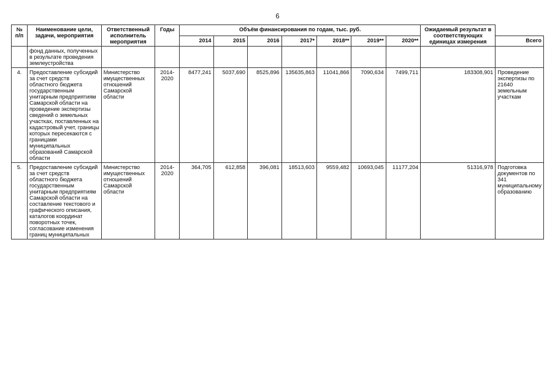 This screenshot has width=555, height=392. I want to click on cell-2014, so click(197, 58).